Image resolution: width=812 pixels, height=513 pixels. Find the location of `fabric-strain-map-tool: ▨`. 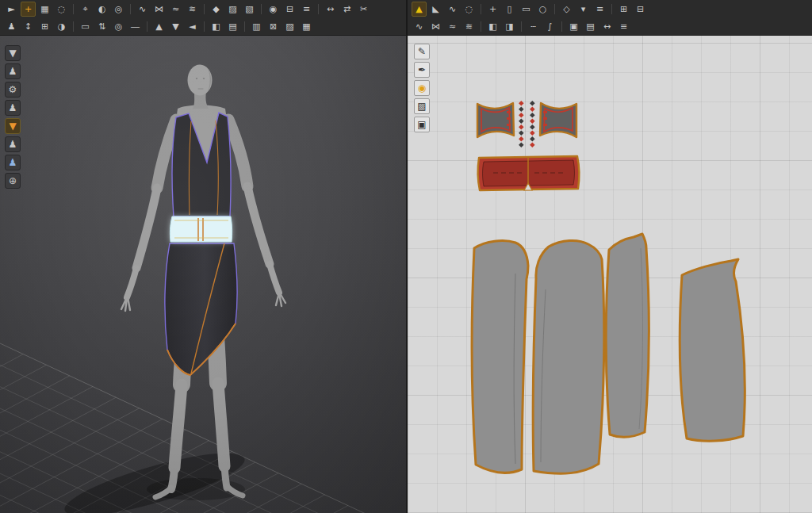

fabric-strain-map-tool: ▨ is located at coordinates (233, 10).